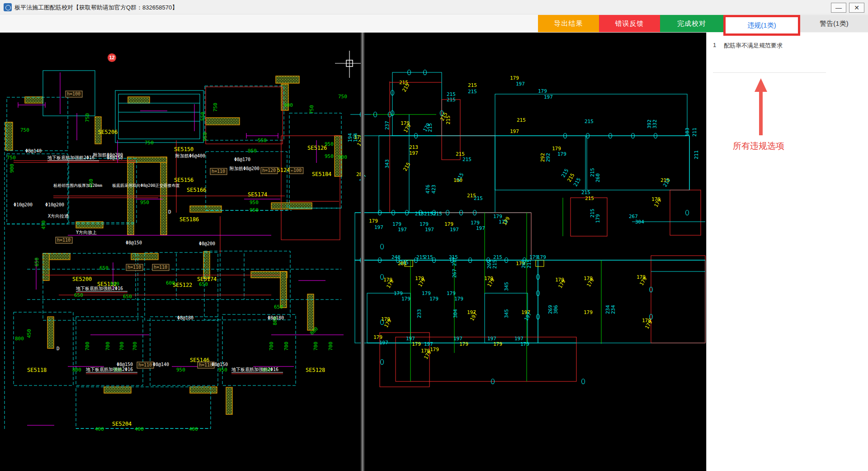 The width and height of the screenshot is (868, 471). What do you see at coordinates (161, 365) in the screenshot?
I see `svg-text: Φ8@140` at bounding box center [161, 365].